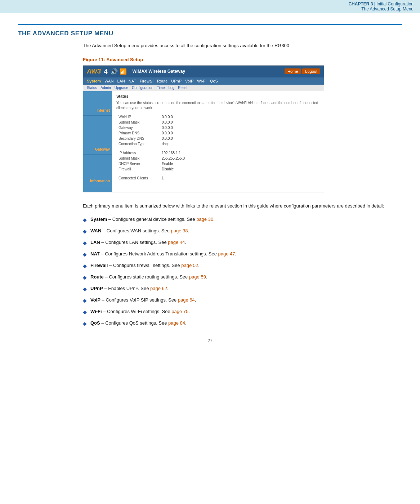  I want to click on table-row: Connected Clients1, so click(218, 178).